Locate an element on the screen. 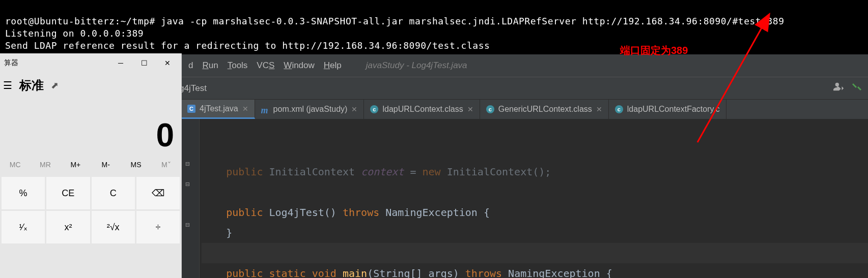 The image size is (868, 278). memory-row: MC MR M+ M- MS M˅ is located at coordinates (91, 165).